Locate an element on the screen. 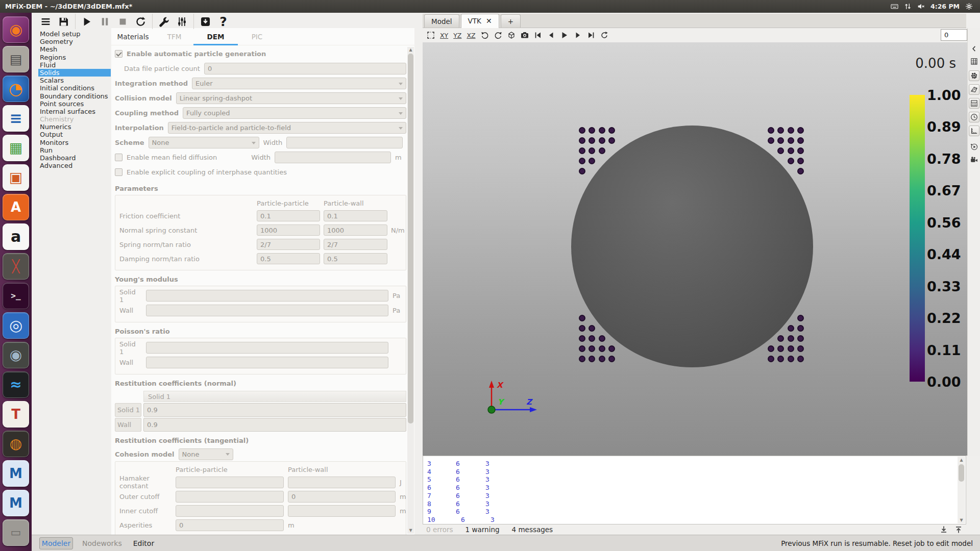  tab-dem: DEM is located at coordinates (215, 37).